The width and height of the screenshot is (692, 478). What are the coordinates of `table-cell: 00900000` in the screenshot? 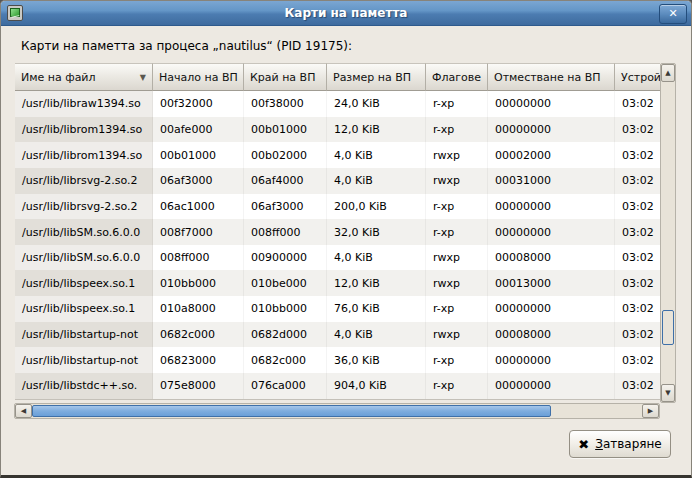 It's located at (286, 258).